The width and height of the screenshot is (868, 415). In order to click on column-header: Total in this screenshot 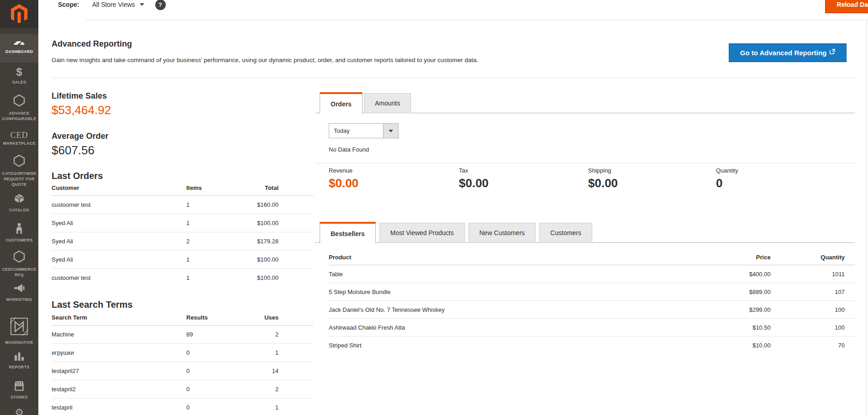, I will do `click(277, 190)`.